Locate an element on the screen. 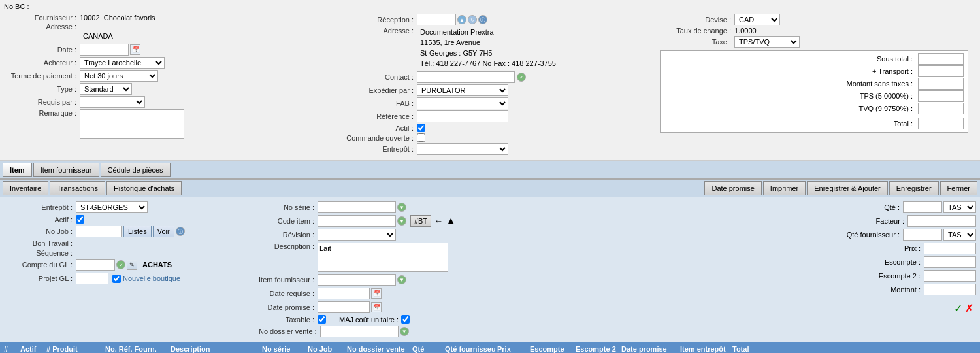 This screenshot has height=353, width=980. no-serie-icon: ▼ is located at coordinates (402, 207).